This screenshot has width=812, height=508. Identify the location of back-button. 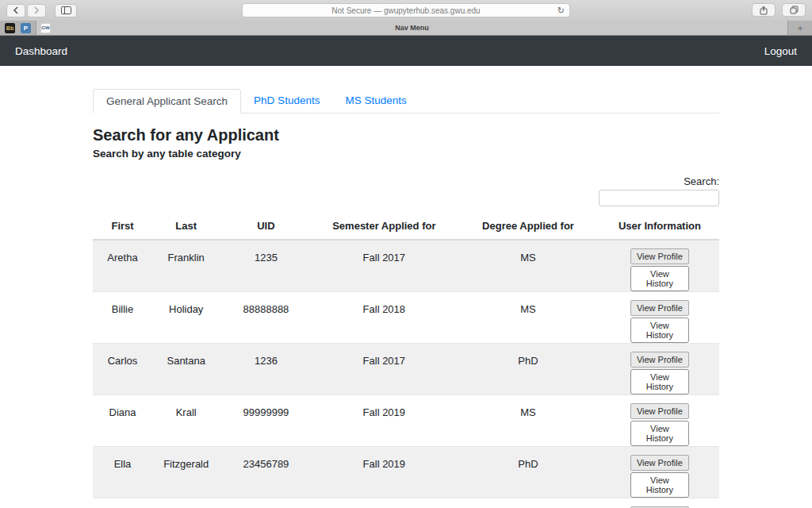
(16, 11).